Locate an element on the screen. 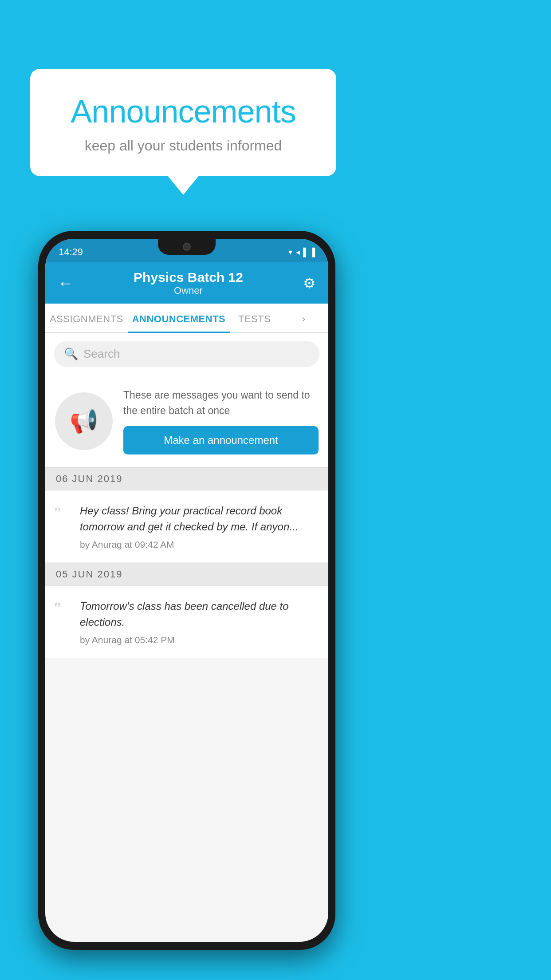 Image resolution: width=551 pixels, height=980 pixels. search-container: 🔍 Search is located at coordinates (187, 354).